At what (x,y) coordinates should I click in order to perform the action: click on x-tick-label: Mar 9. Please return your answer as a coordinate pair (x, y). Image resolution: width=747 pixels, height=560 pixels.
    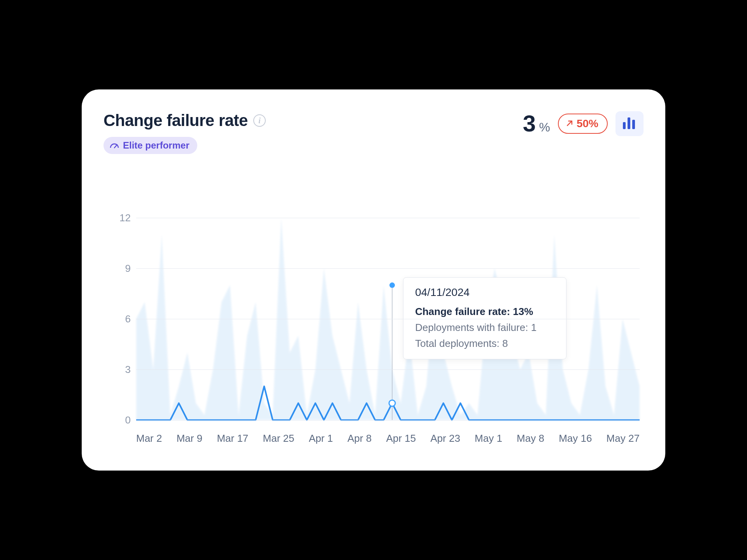
    Looking at the image, I should click on (189, 439).